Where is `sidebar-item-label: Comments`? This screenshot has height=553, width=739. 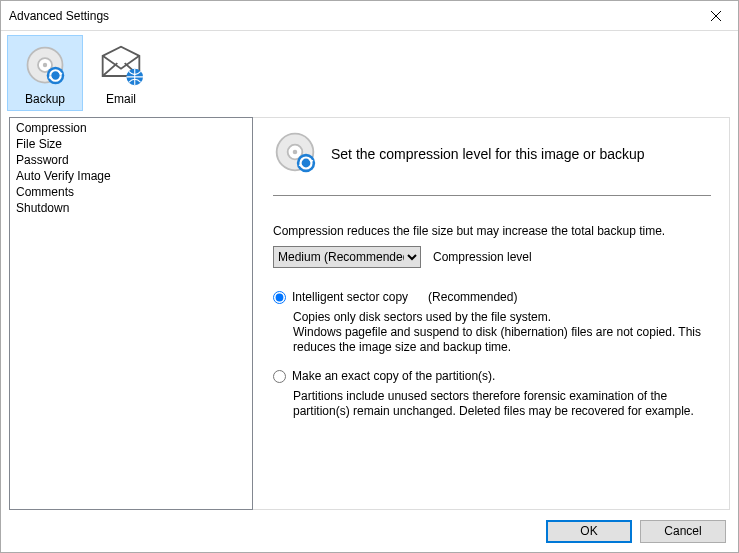
sidebar-item-label: Comments is located at coordinates (45, 192).